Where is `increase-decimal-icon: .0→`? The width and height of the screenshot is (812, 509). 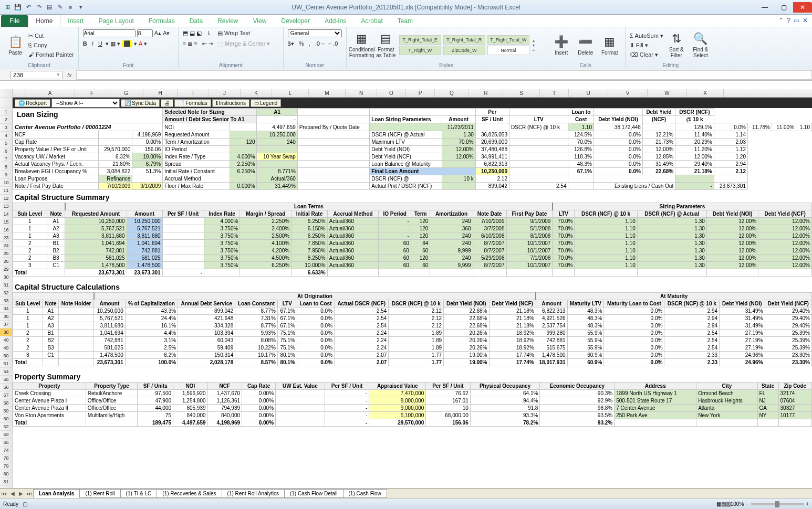 increase-decimal-icon: .0→ is located at coordinates (320, 44).